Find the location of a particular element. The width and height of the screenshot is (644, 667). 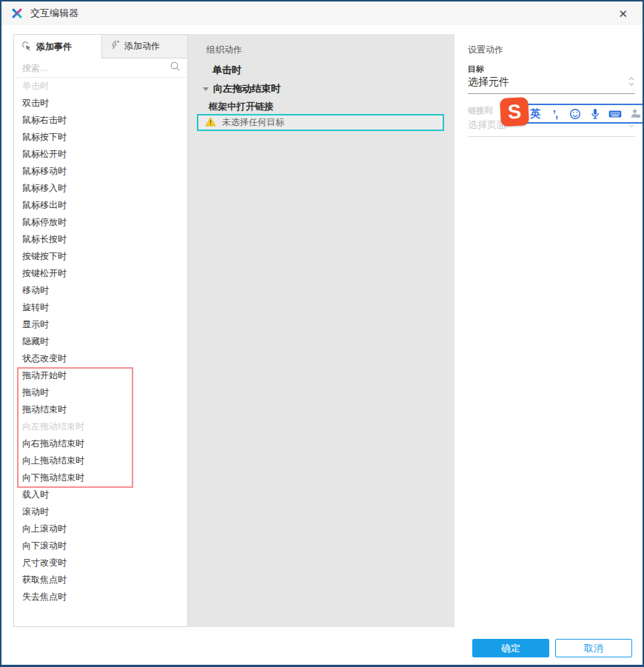

event-list-item: 向上滚动时 is located at coordinates (101, 529).